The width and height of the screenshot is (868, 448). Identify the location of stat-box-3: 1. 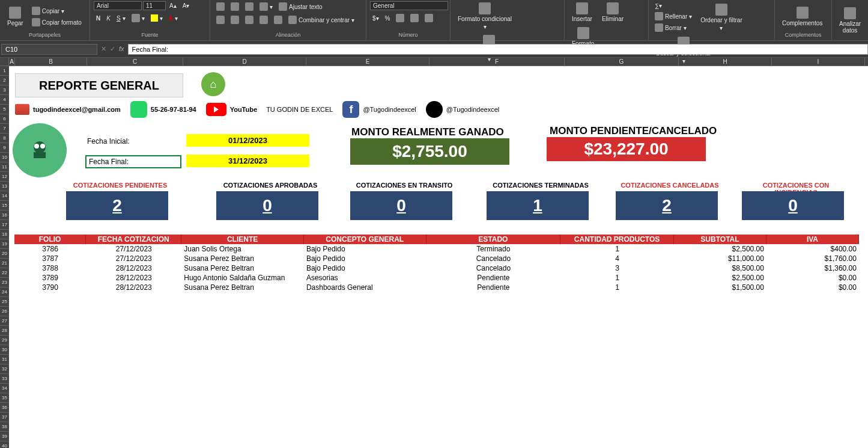
(538, 206).